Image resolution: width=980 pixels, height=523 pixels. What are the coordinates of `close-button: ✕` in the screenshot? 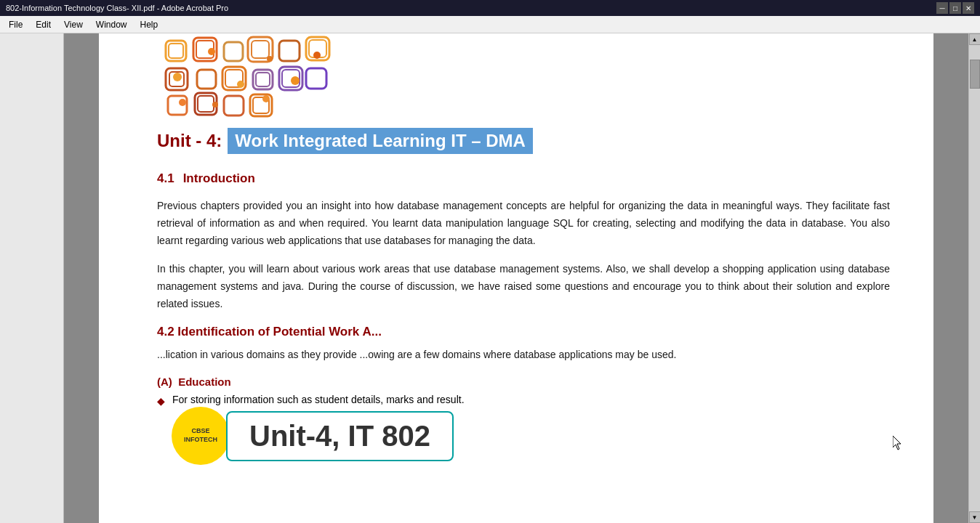 It's located at (968, 8).